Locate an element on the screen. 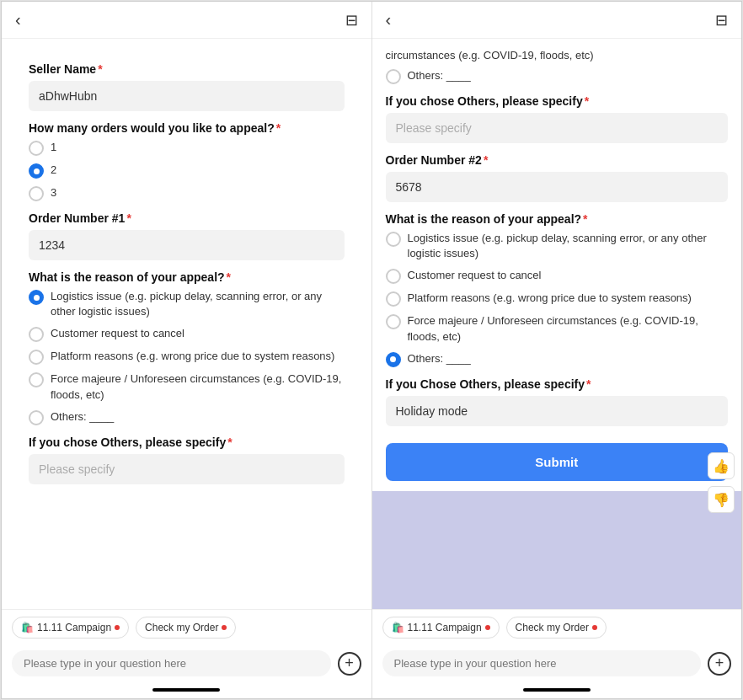 The width and height of the screenshot is (743, 700). reason2-option-4: Force majeure / Unforeseen circumstances… is located at coordinates (558, 329).